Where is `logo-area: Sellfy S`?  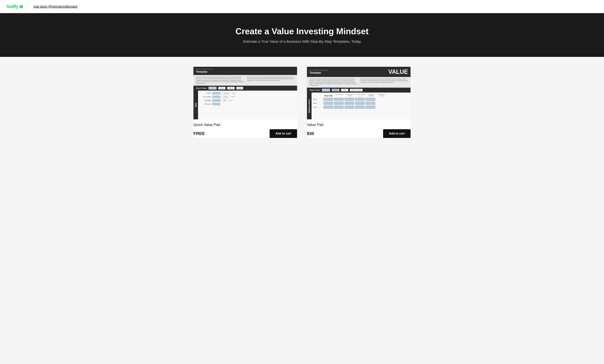 logo-area: Sellfy S is located at coordinates (15, 7).